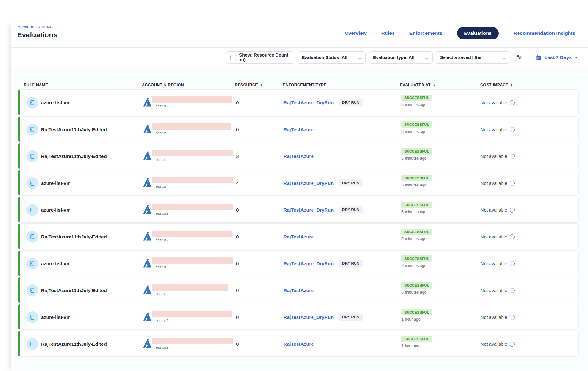 This screenshot has height=371, width=588. What do you see at coordinates (35, 27) in the screenshot?
I see `breadcrumb: Account: CCM-NG` at bounding box center [35, 27].